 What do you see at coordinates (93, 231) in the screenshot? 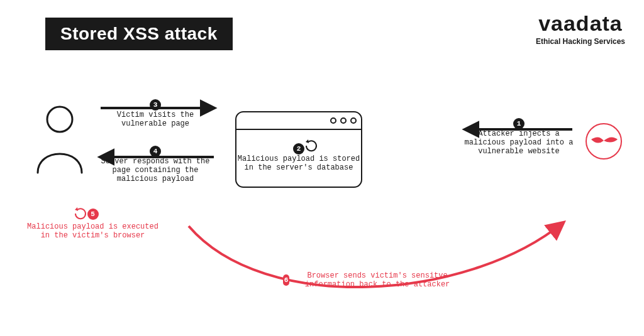
I see `step-5-text: Malicious payload is executed in the vic…` at bounding box center [93, 231].